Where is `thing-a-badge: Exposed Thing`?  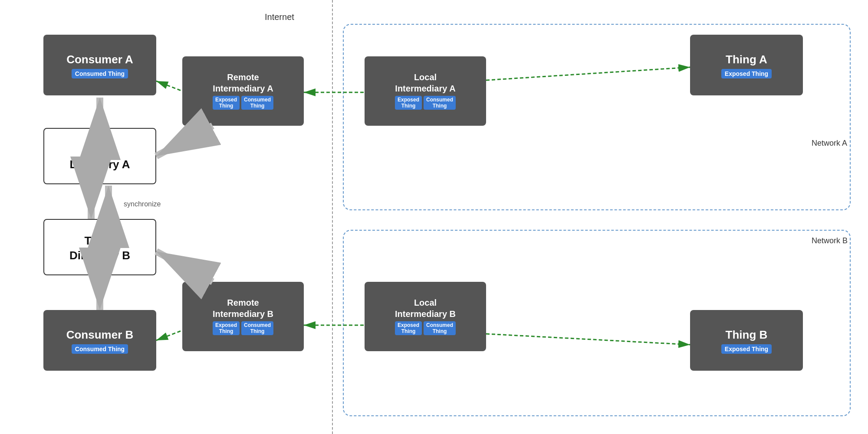
thing-a-badge: Exposed Thing is located at coordinates (746, 74).